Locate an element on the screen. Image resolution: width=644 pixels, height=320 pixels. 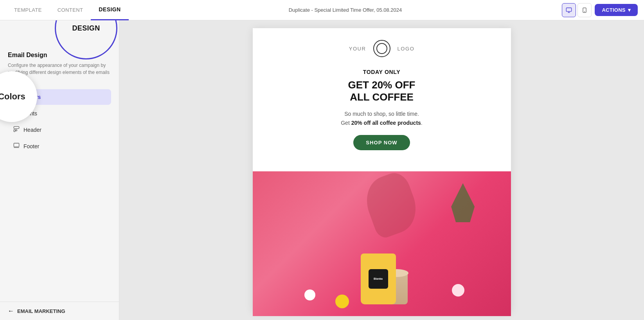
sidebar-item-footer: Footer is located at coordinates (59, 146).